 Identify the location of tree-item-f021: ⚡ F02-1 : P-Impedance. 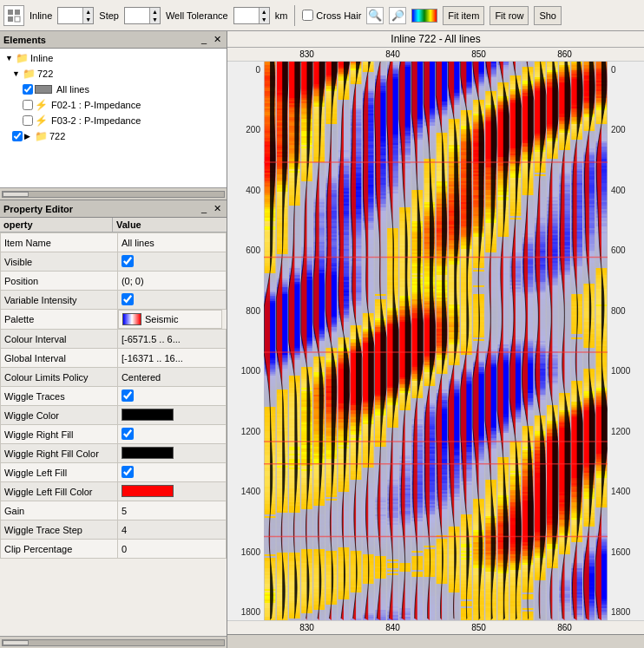
(113, 105).